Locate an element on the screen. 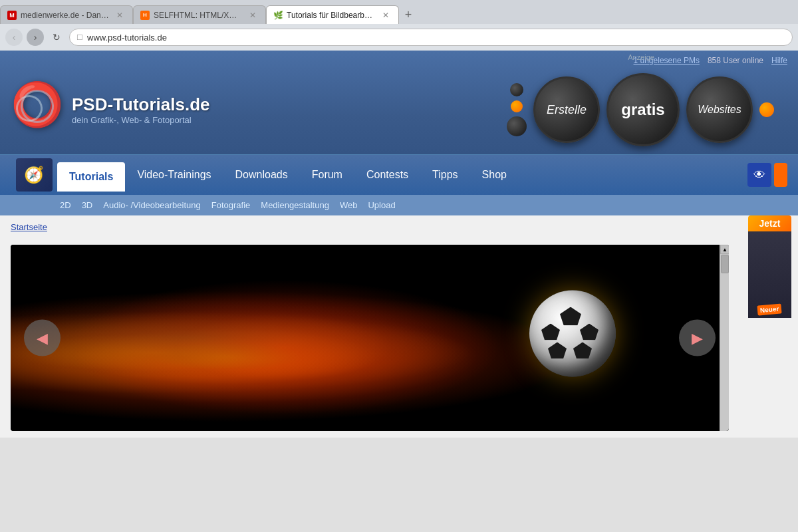  subnav-mediengestaltung: Mediengestaltung is located at coordinates (295, 205).